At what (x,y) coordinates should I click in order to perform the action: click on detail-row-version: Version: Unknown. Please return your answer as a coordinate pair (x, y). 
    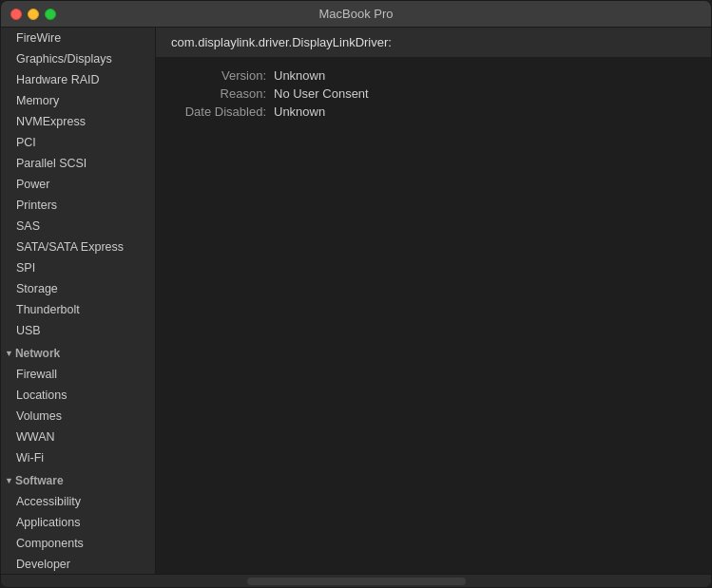
    Looking at the image, I should click on (433, 76).